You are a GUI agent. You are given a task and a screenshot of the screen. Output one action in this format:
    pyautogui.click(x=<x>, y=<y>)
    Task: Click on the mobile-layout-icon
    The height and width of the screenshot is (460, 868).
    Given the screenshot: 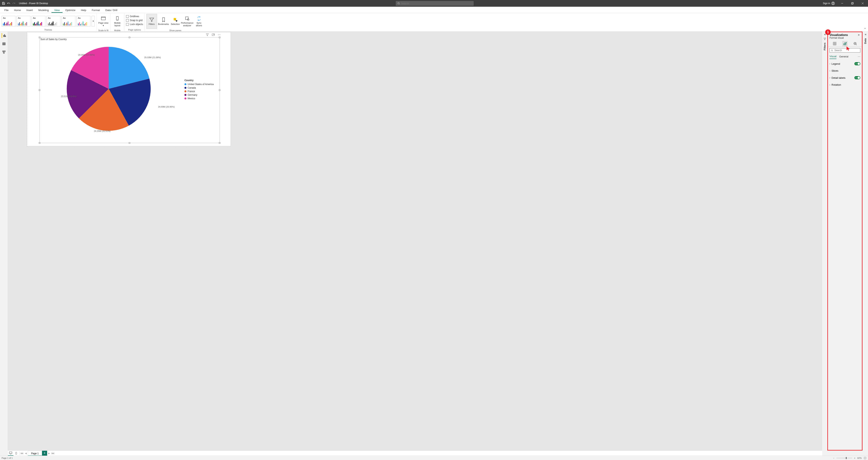 What is the action you would take?
    pyautogui.click(x=16, y=453)
    